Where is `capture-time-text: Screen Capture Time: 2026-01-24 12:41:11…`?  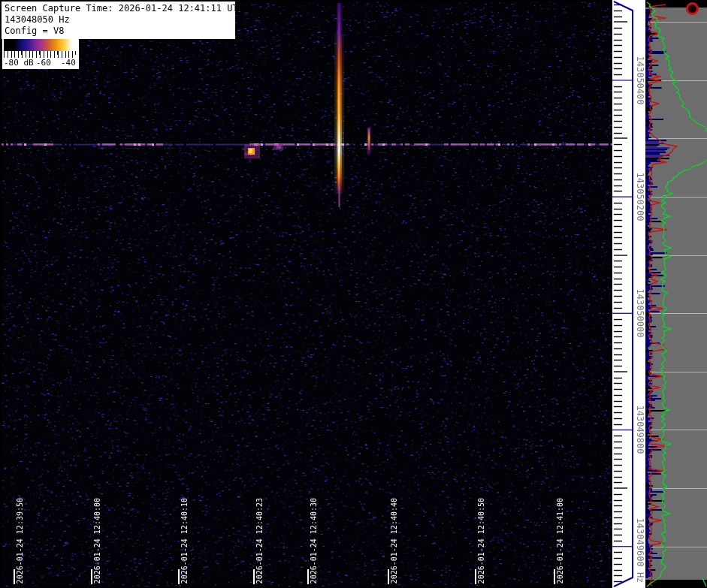 capture-time-text: Screen Capture Time: 2026-01-24 12:41:11… is located at coordinates (119, 9).